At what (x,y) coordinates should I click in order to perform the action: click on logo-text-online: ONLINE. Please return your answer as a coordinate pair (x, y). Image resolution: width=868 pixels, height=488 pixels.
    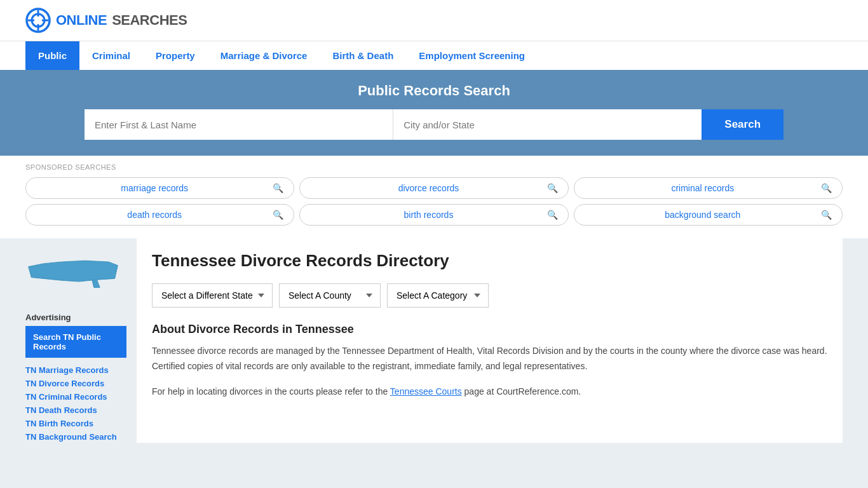
    Looking at the image, I should click on (81, 20).